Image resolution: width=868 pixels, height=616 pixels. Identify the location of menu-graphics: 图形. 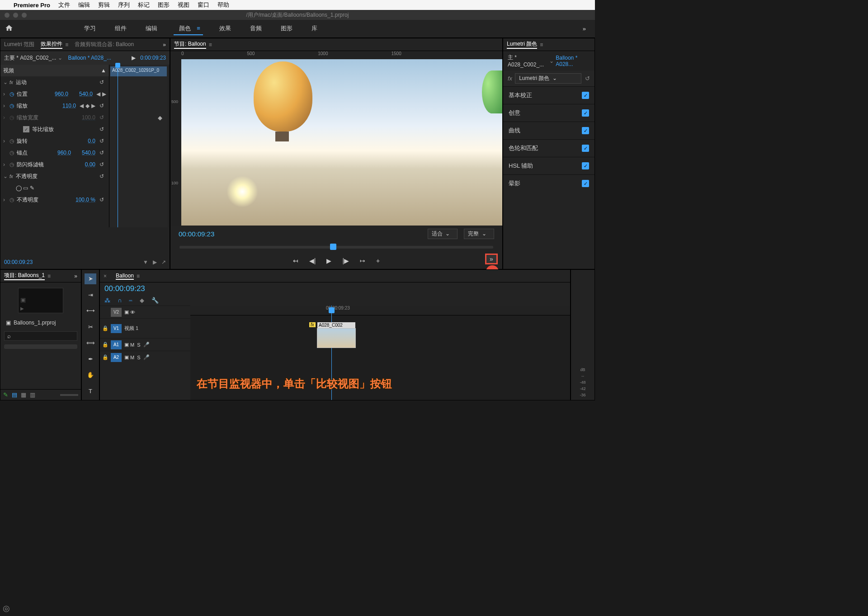
(164, 5).